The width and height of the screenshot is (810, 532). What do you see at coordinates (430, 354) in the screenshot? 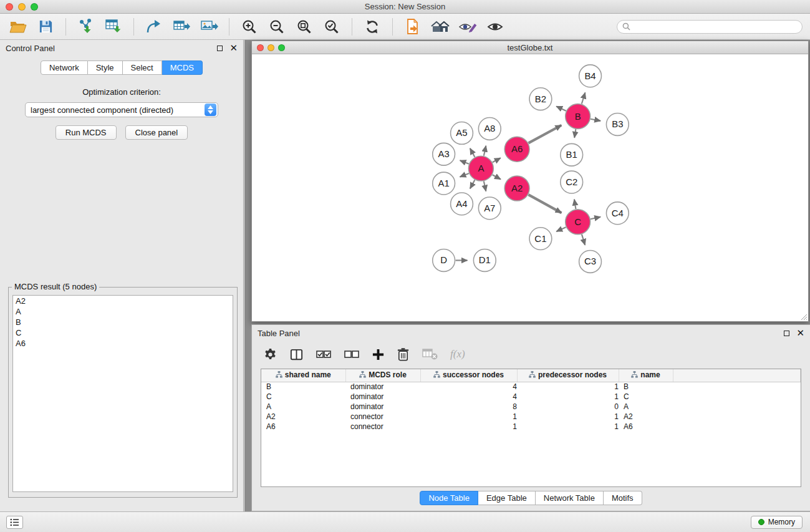
I see `delete-table-icon` at bounding box center [430, 354].